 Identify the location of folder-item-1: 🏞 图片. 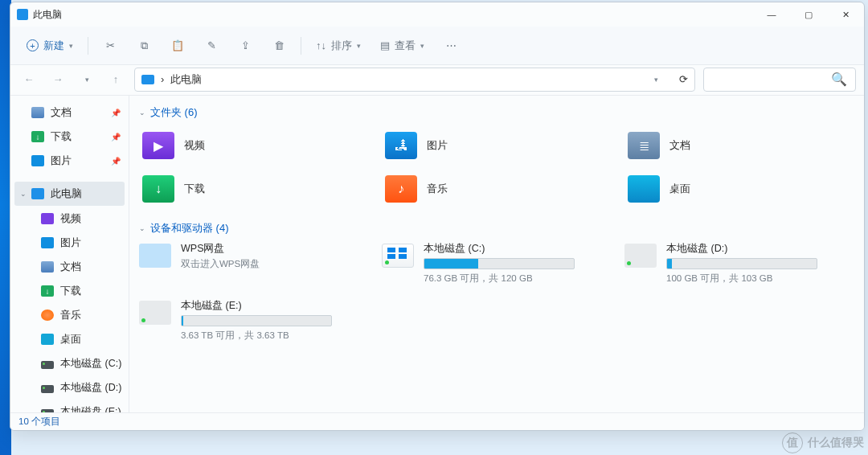
(497, 146).